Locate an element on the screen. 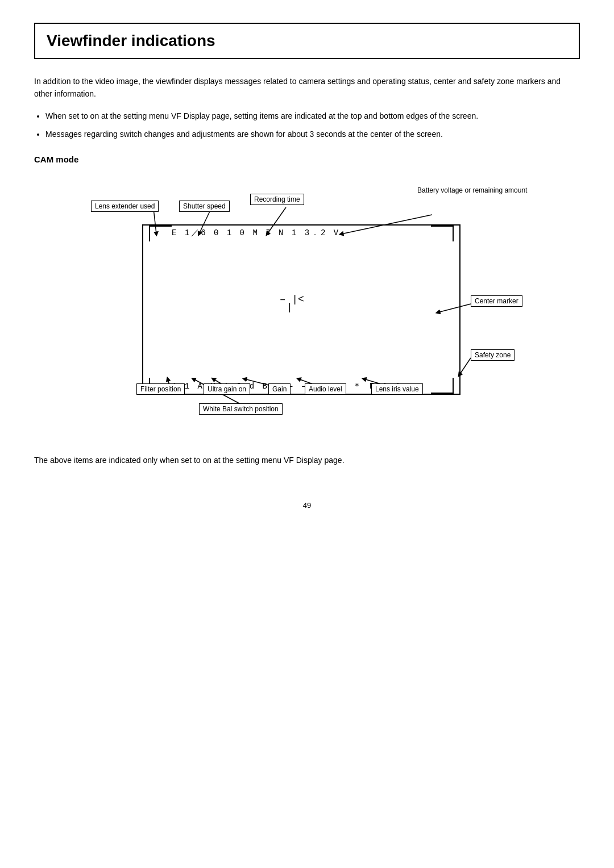  vf-top-text: E 1／6 0 1 0 M I N 1 3．2 V is located at coordinates (256, 233).